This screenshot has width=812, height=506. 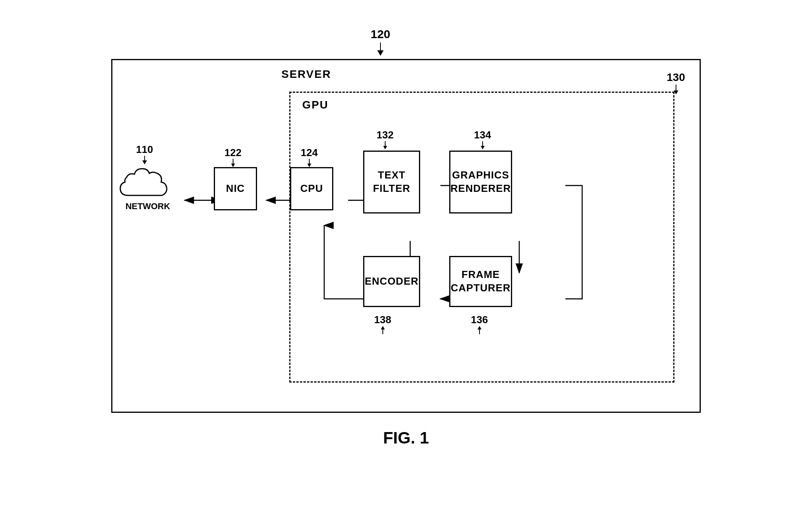 What do you see at coordinates (481, 282) in the screenshot?
I see `frame-capturer-box: FRAME CAPTURER` at bounding box center [481, 282].